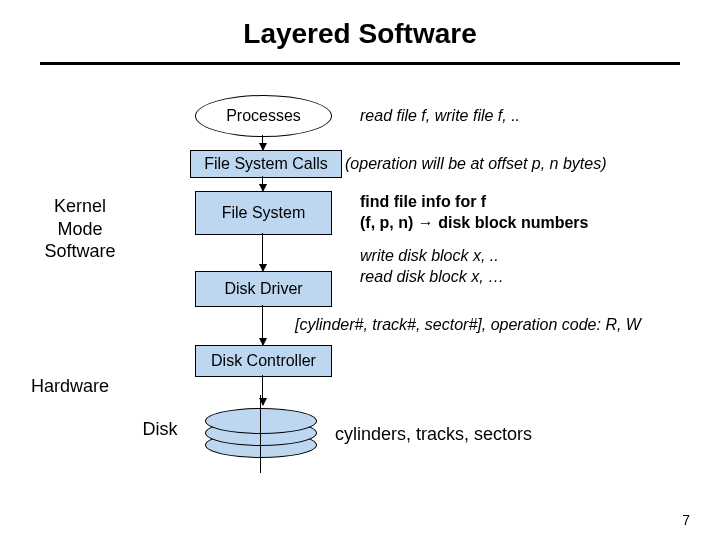  What do you see at coordinates (440, 116) in the screenshot?
I see `note-rw-file: read file f, write file f, ..` at bounding box center [440, 116].